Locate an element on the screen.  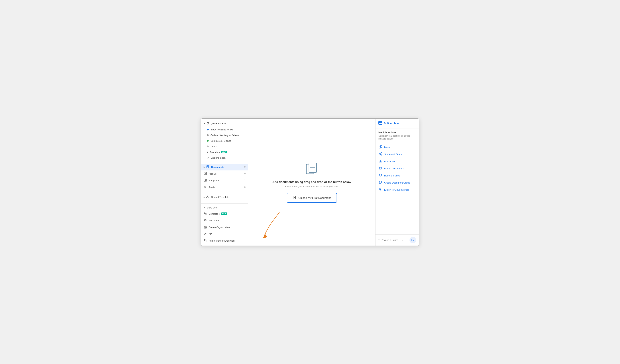
create-org-label: Create Organization is located at coordinates (219, 227).